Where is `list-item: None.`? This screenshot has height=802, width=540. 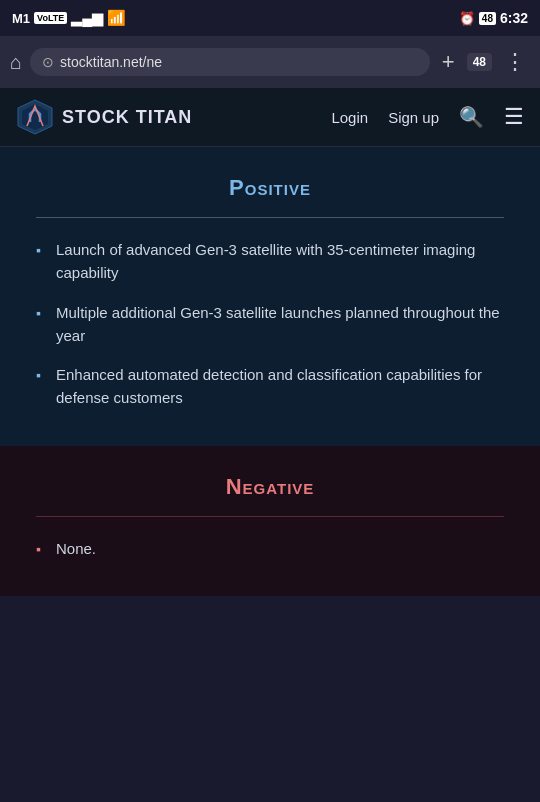
list-item: None. is located at coordinates (270, 548).